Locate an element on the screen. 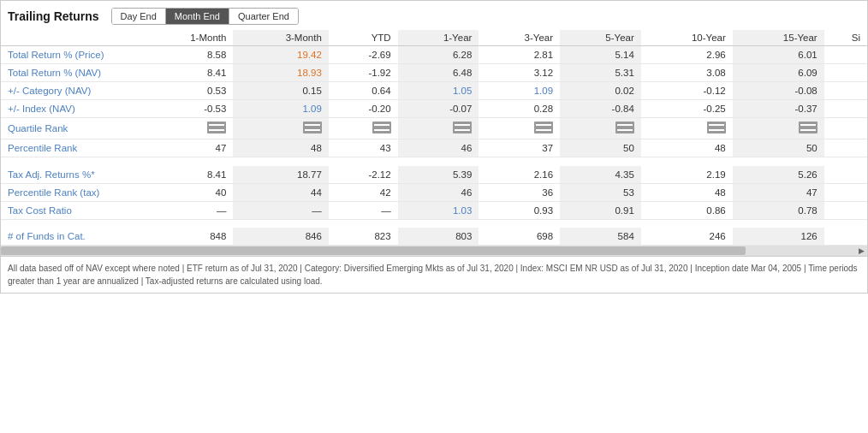 This screenshot has height=433, width=868. row-label: # of Funds in Cat. is located at coordinates (69, 236).